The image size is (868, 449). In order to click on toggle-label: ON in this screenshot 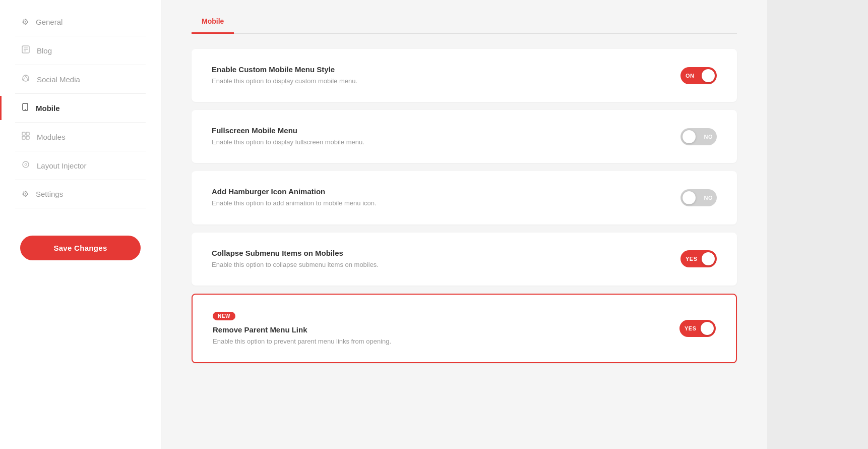, I will do `click(690, 76)`.